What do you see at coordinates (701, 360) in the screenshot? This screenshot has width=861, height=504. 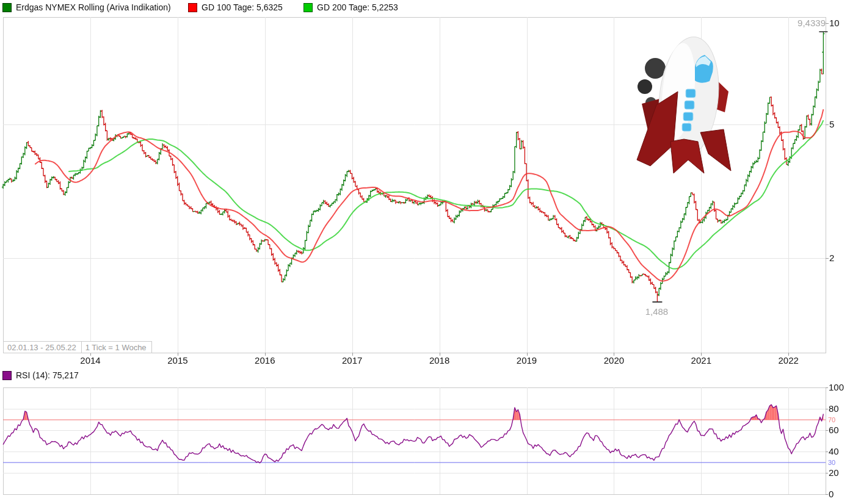 I see `year-axis-tick: 2021` at bounding box center [701, 360].